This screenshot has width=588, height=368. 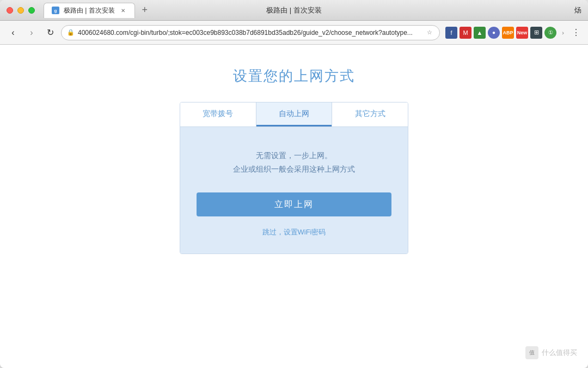 I want to click on extensions-more-button: ›, so click(x=563, y=33).